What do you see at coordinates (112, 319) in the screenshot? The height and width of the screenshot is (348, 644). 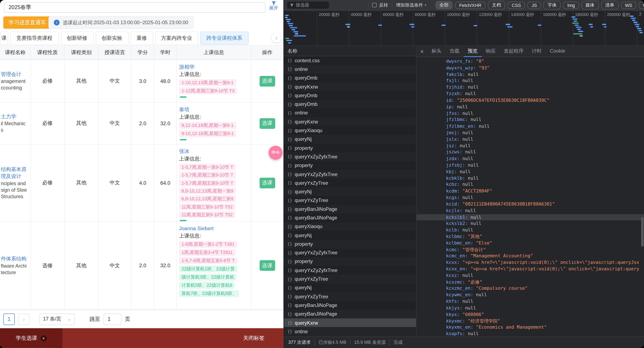 I see `jump-page-input: 1` at bounding box center [112, 319].